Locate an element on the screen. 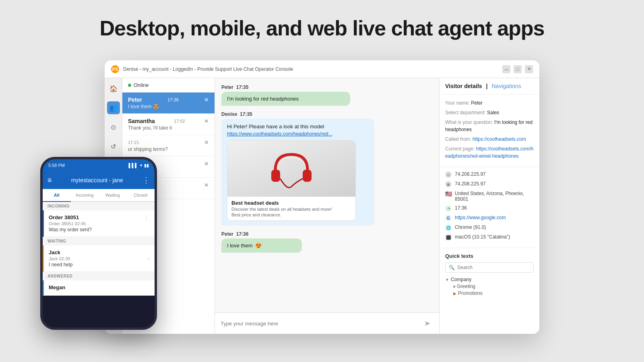  phone-order-name: Order 38051 is located at coordinates (70, 217).